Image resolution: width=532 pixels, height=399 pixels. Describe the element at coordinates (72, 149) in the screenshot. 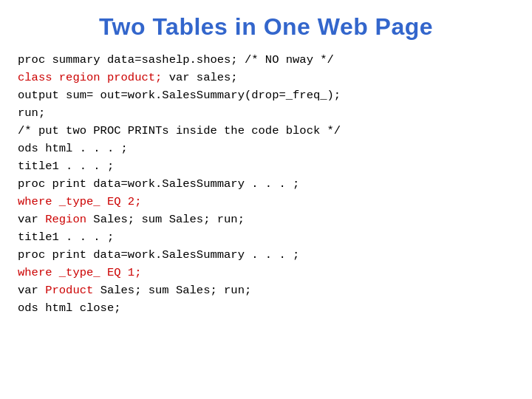

I see `code-segment: ods html . . . ;` at that location.